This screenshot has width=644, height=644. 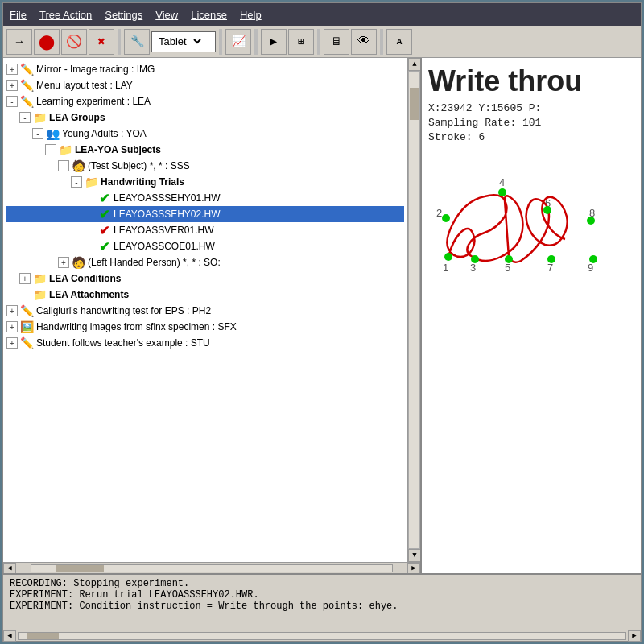 What do you see at coordinates (205, 198) in the screenshot?
I see `tree-node-n9: ✔LEAYOASSSEHY01.HW` at bounding box center [205, 198].